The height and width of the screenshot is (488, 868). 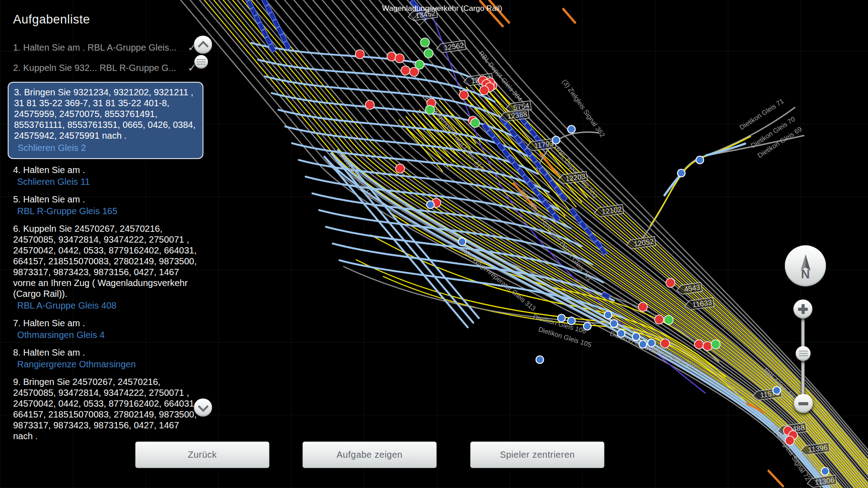 I want to click on zoom-slider-handle, so click(x=803, y=353).